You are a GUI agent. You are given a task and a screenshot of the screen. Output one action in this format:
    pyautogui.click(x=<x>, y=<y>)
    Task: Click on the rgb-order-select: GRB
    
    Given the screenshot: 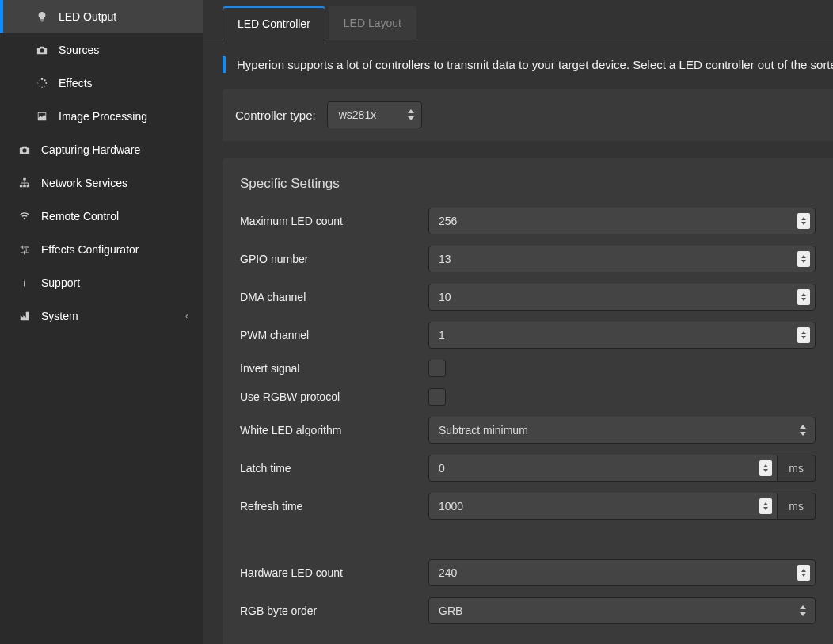 What is the action you would take?
    pyautogui.click(x=622, y=611)
    